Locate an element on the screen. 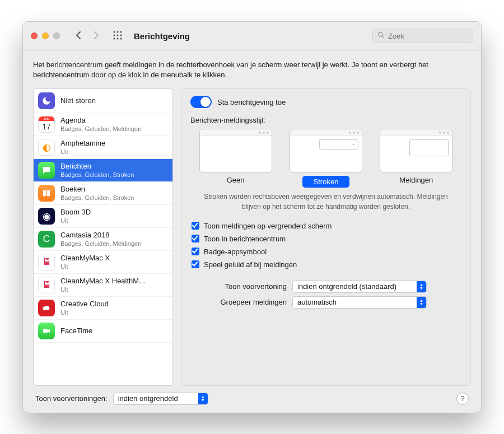 The image size is (504, 434). style-caption: Geen is located at coordinates (236, 180).